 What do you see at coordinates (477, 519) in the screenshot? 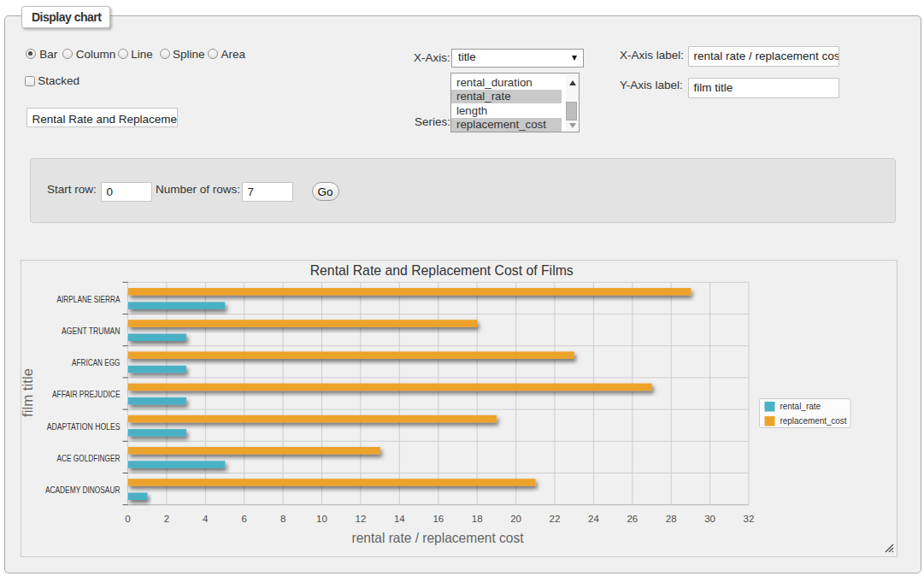
I see `svg-text: 18` at bounding box center [477, 519].